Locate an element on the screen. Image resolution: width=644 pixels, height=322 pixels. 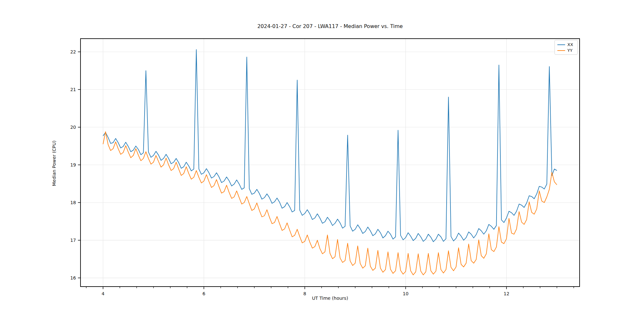
y-tick-label: 21 is located at coordinates (73, 90).